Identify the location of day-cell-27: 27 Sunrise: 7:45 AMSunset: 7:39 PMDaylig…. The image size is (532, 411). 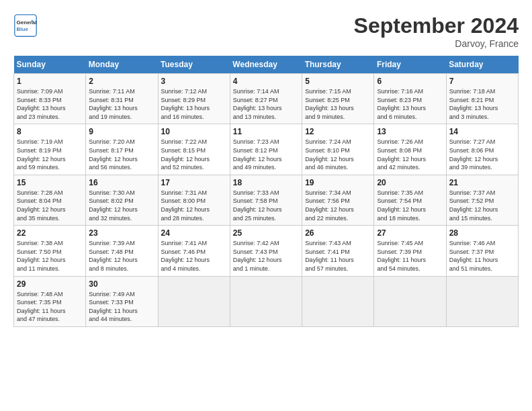
(410, 251).